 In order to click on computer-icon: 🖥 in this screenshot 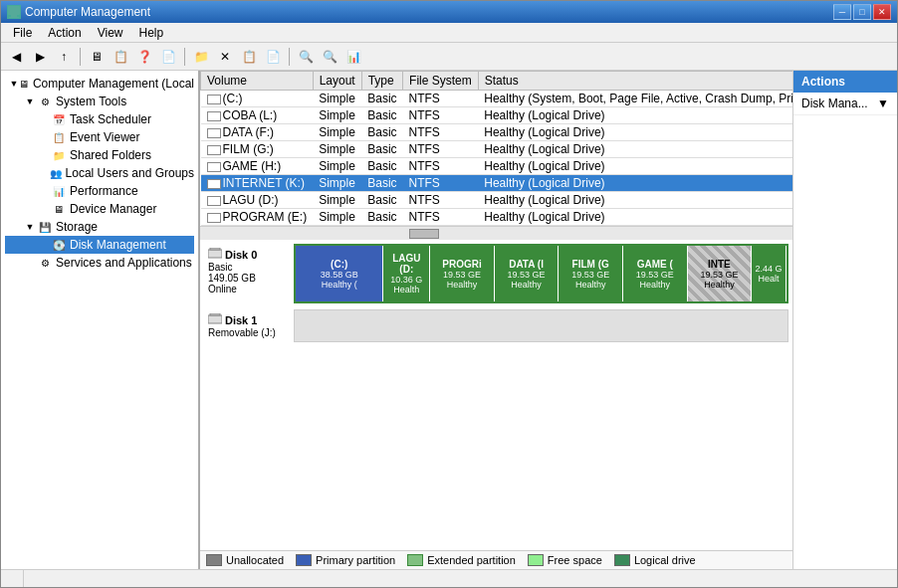, I will do `click(24, 84)`.